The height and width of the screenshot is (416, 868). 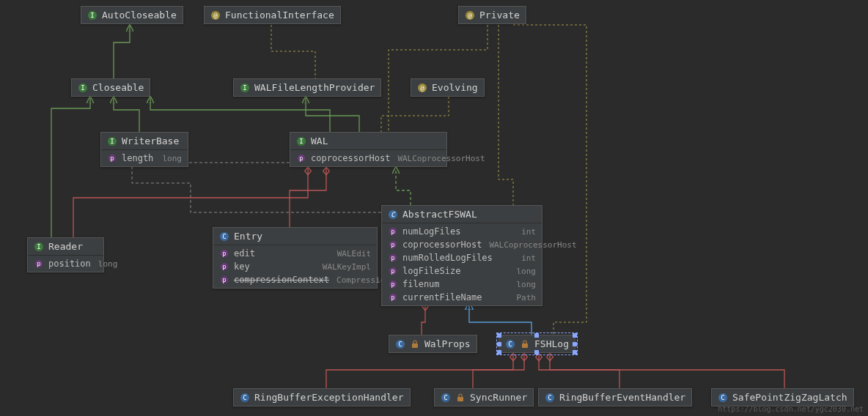 What do you see at coordinates (368, 149) in the screenshot?
I see `node-wal: I WAL p coprocessorHost WALCoprocessorHo…` at bounding box center [368, 149].